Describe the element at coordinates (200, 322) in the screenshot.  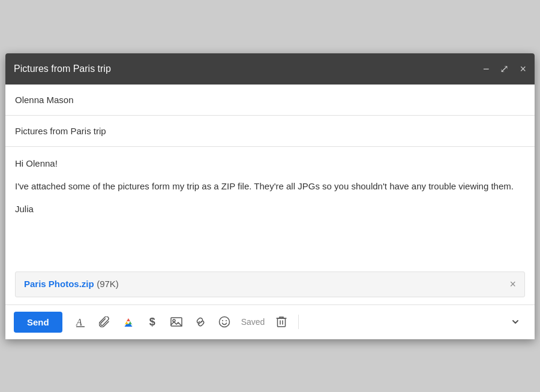
I see `insert-link-icon` at that location.